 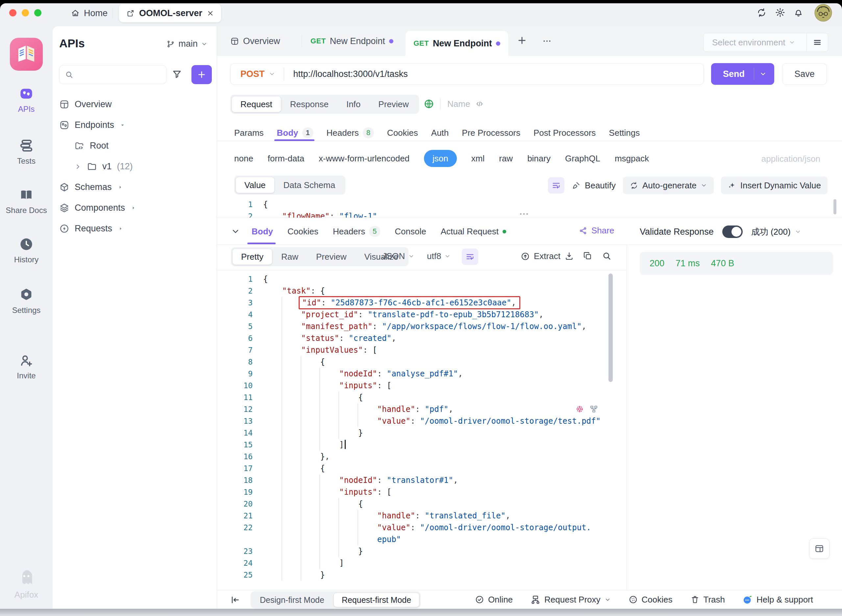 What do you see at coordinates (494, 600) in the screenshot?
I see `online-status: Online` at bounding box center [494, 600].